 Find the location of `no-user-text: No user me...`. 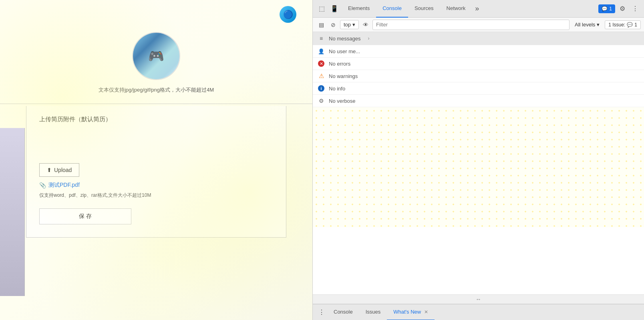

no-user-text: No user me... is located at coordinates (344, 51).